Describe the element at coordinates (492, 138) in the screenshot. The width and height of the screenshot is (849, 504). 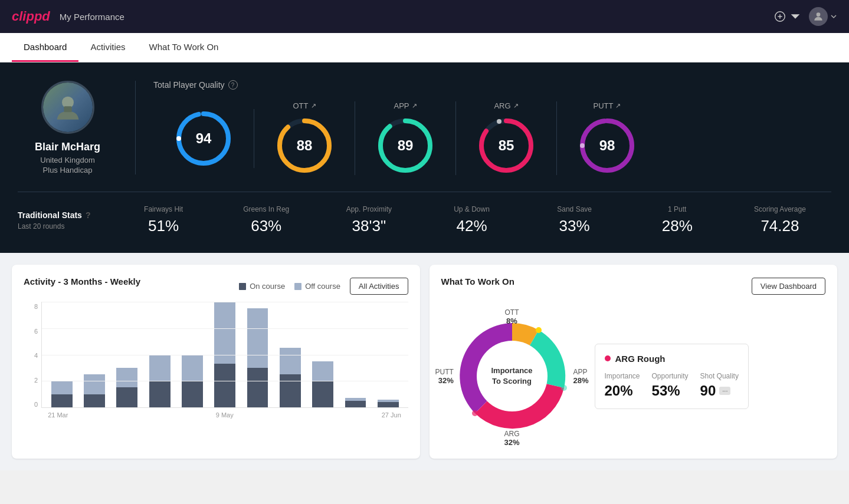
I see `quality-scores: 94 OTT ↗ 88` at that location.